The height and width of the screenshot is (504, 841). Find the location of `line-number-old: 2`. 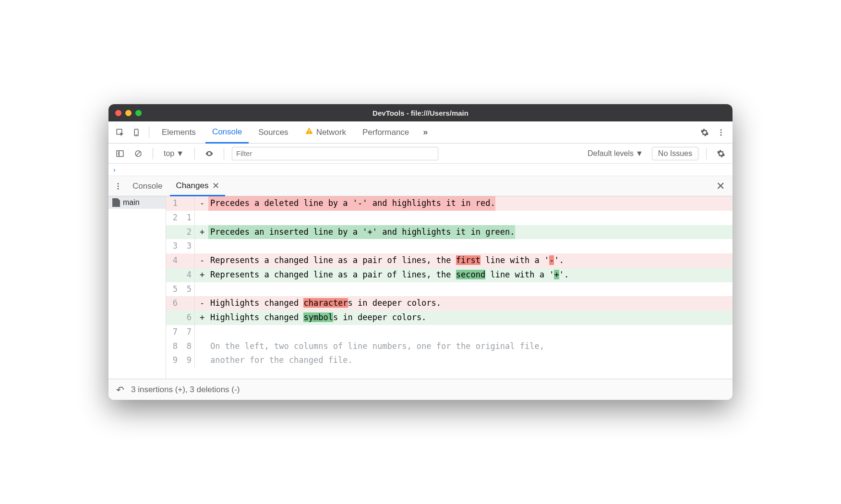

line-number-old: 2 is located at coordinates (173, 218).